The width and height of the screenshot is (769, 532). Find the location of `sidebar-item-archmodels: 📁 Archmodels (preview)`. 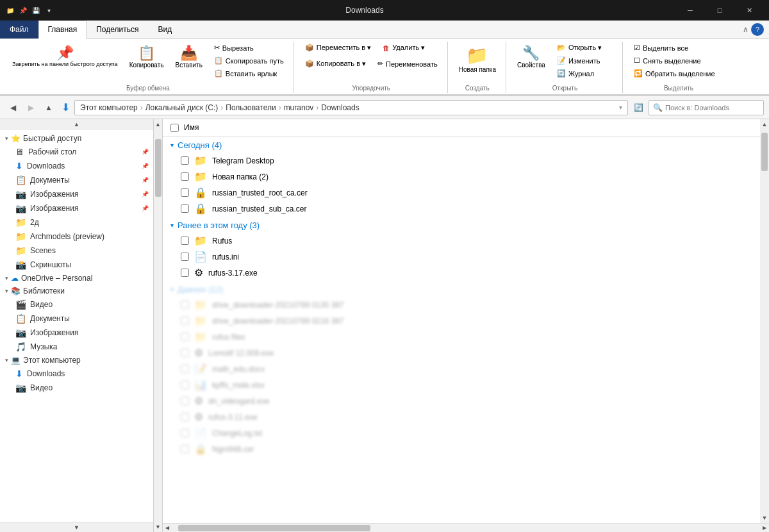

sidebar-item-archmodels: 📁 Archmodels (preview) is located at coordinates (77, 237).